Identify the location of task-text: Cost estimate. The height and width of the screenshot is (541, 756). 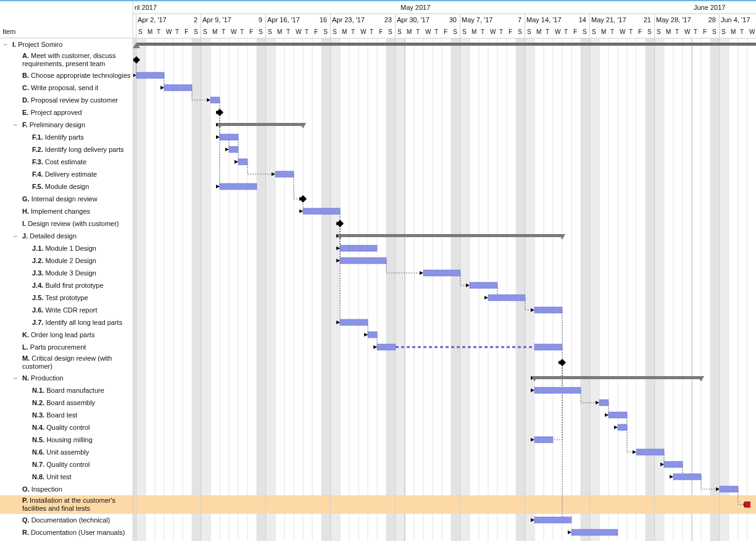
(65, 162).